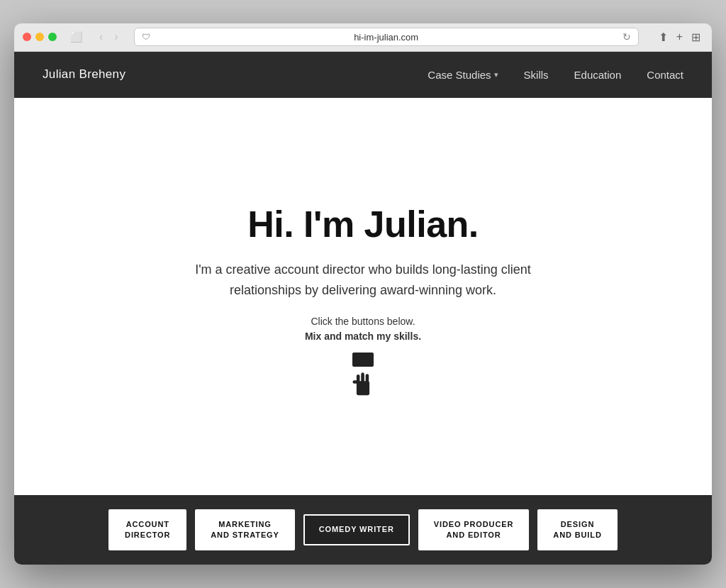 The height and width of the screenshot is (588, 726). What do you see at coordinates (363, 280) in the screenshot?
I see `hero-subtitle: I'm a creative account director who buil…` at bounding box center [363, 280].